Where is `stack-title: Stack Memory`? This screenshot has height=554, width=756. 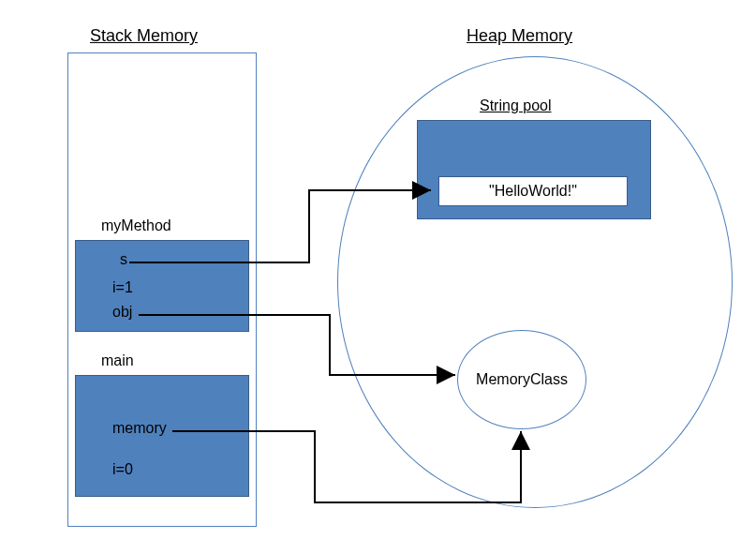
stack-title: Stack Memory is located at coordinates (144, 36).